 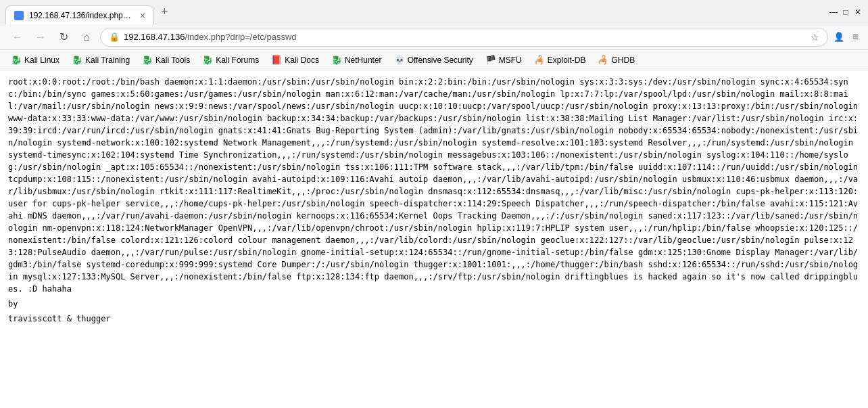 What do you see at coordinates (846, 37) in the screenshot?
I see `toolbar-right: 👤 ≡` at bounding box center [846, 37].